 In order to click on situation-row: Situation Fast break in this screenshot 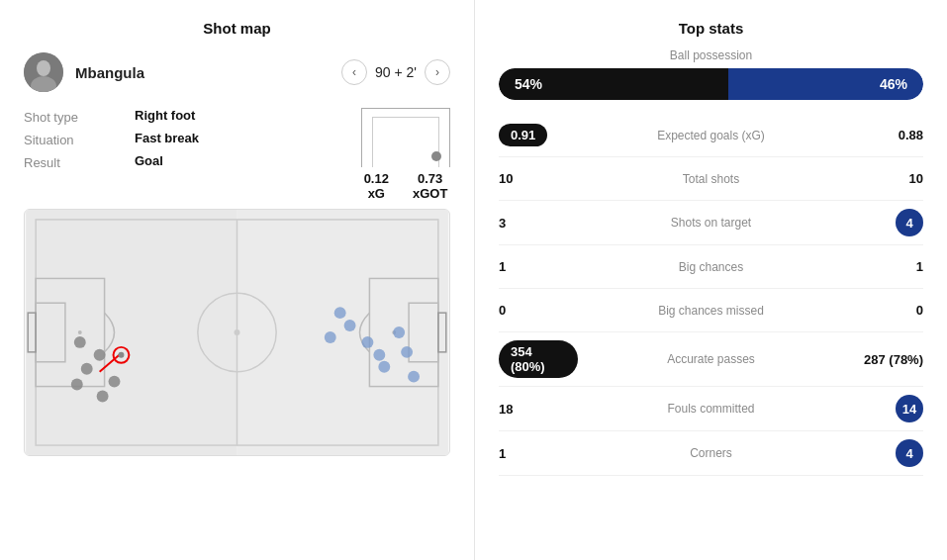, I will do `click(192, 140)`.